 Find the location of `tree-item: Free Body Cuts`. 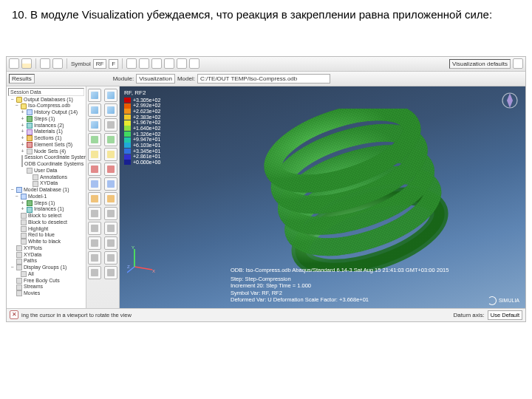

tree-item: Free Body Cuts is located at coordinates (46, 281).